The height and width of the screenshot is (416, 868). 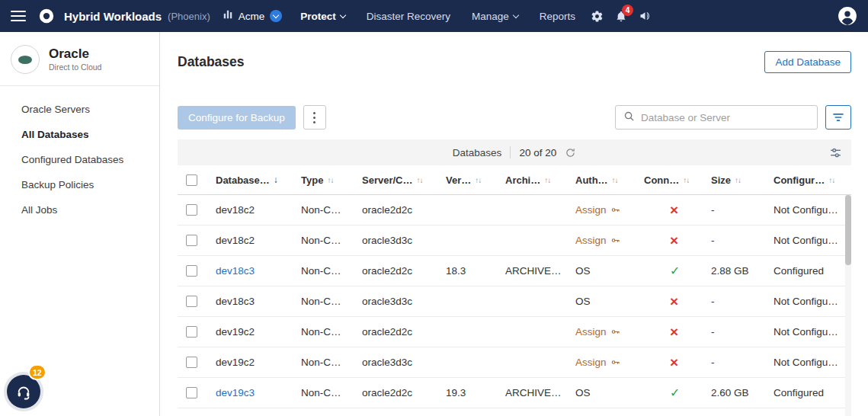 What do you see at coordinates (235, 302) in the screenshot?
I see `database-name: dev18c3` at bounding box center [235, 302].